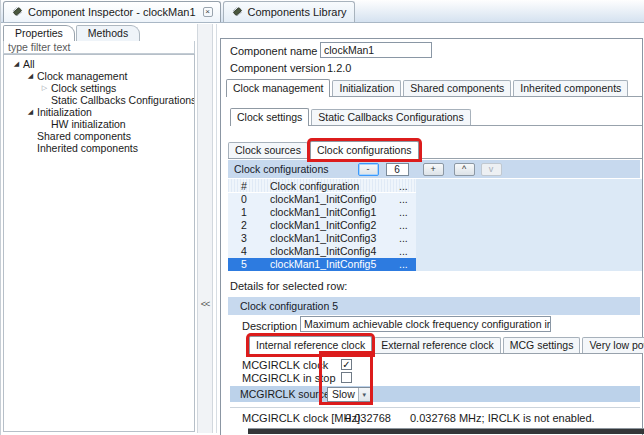 The width and height of the screenshot is (644, 435). Describe the element at coordinates (446, 345) in the screenshot. I see `reference-clock-tab-row: Internal reference clock External refere…` at that location.